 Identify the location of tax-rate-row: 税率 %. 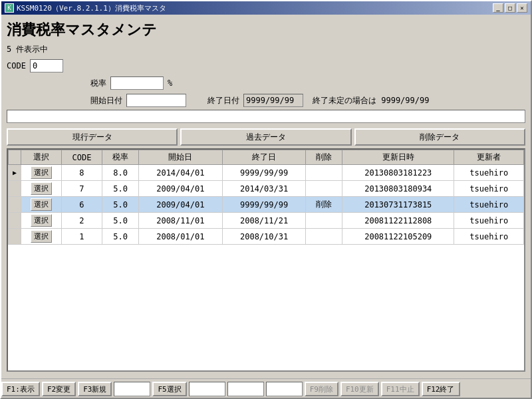
(266, 83).